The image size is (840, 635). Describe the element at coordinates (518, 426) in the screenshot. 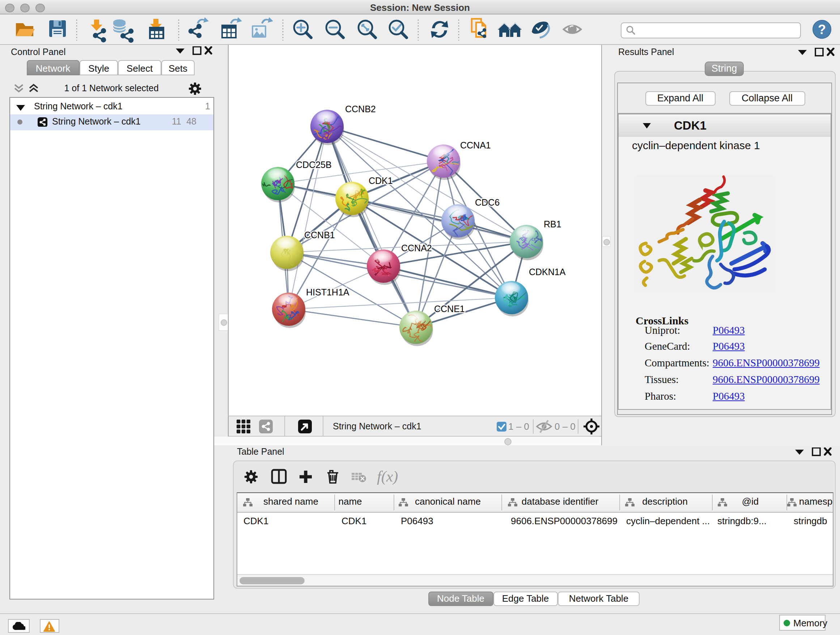

I see `svg-text: 1 – 0` at that location.